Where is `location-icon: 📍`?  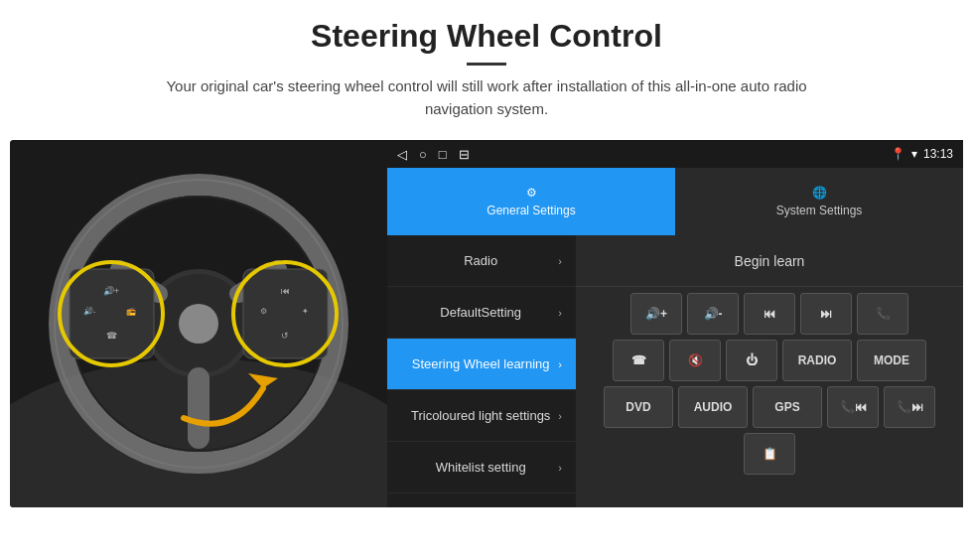
location-icon: 📍 is located at coordinates (898, 154).